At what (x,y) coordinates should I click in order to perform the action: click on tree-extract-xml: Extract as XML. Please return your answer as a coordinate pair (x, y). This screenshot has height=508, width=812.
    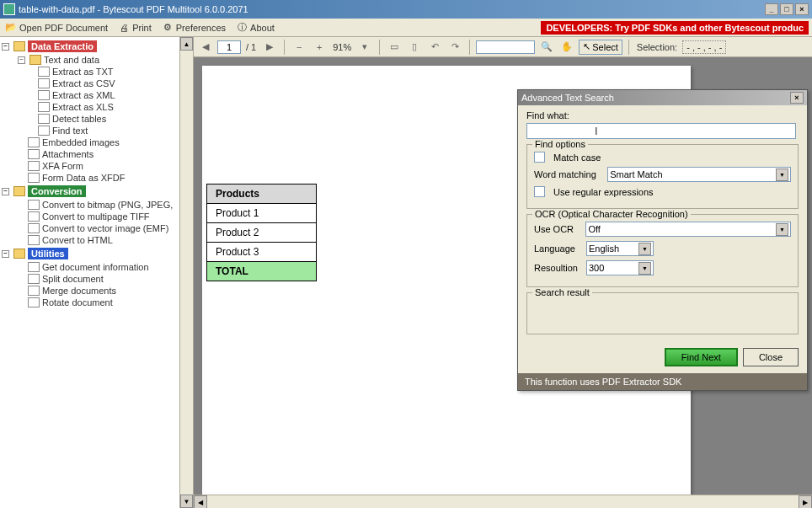
    Looking at the image, I should click on (96, 95).